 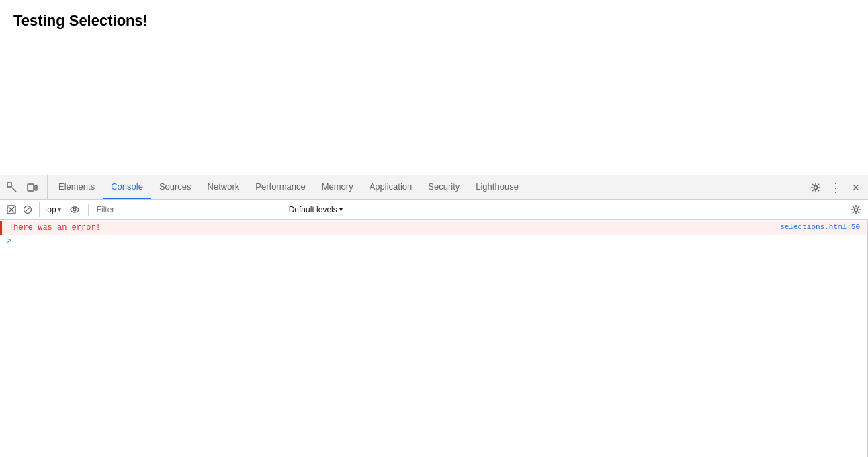 I want to click on console-toolbar-icons, so click(x=21, y=210).